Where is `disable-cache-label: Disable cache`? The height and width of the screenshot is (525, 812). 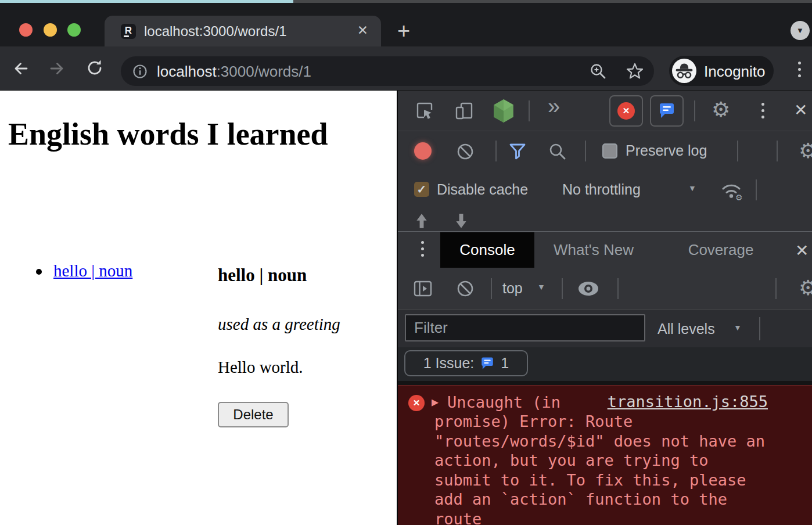 disable-cache-label: Disable cache is located at coordinates (482, 189).